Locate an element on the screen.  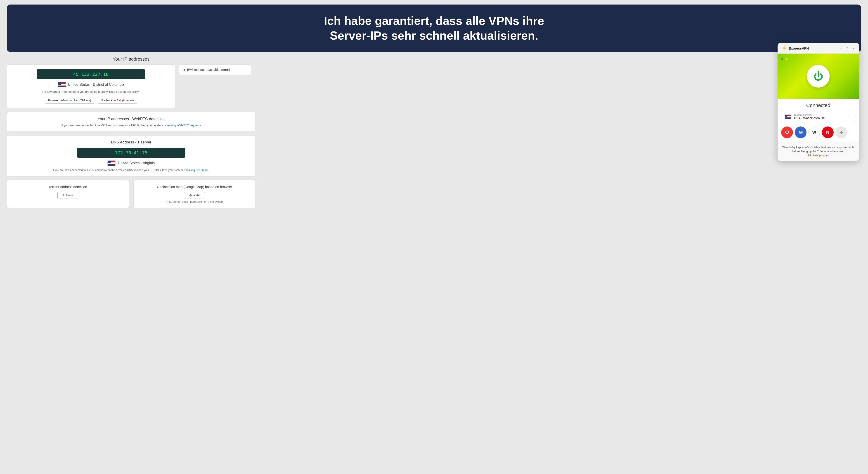
torrent-title: Torrent Address detection is located at coordinates (68, 187).